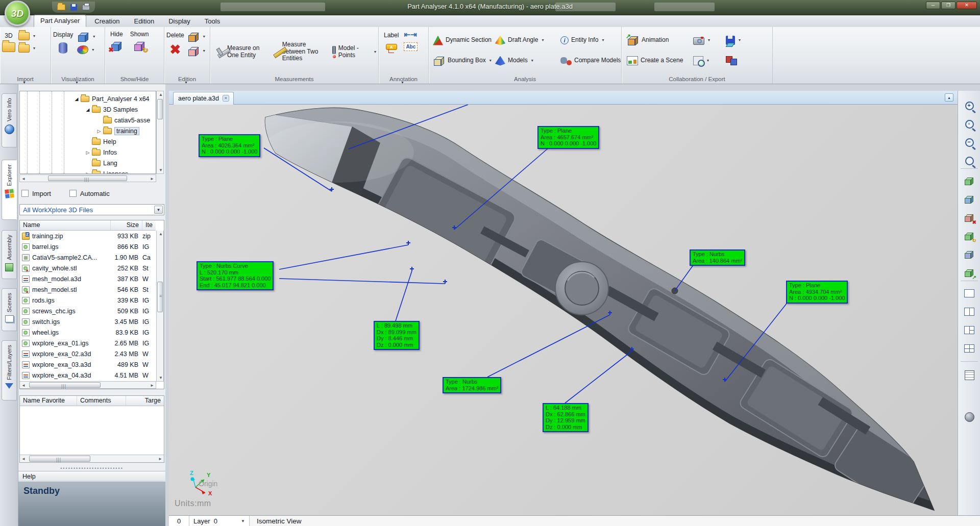 Image resolution: width=980 pixels, height=526 pixels. What do you see at coordinates (9, 310) in the screenshot?
I see `sidebar-tab-scenes: Scenes` at bounding box center [9, 310].